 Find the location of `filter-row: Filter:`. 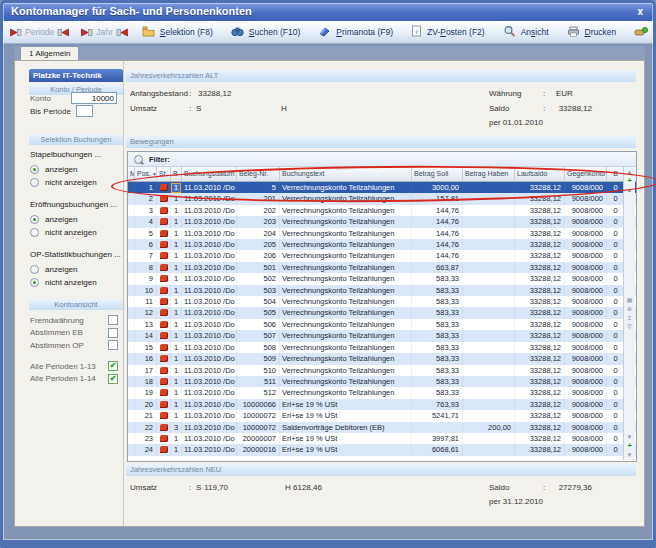

filter-row: Filter: is located at coordinates (382, 160).